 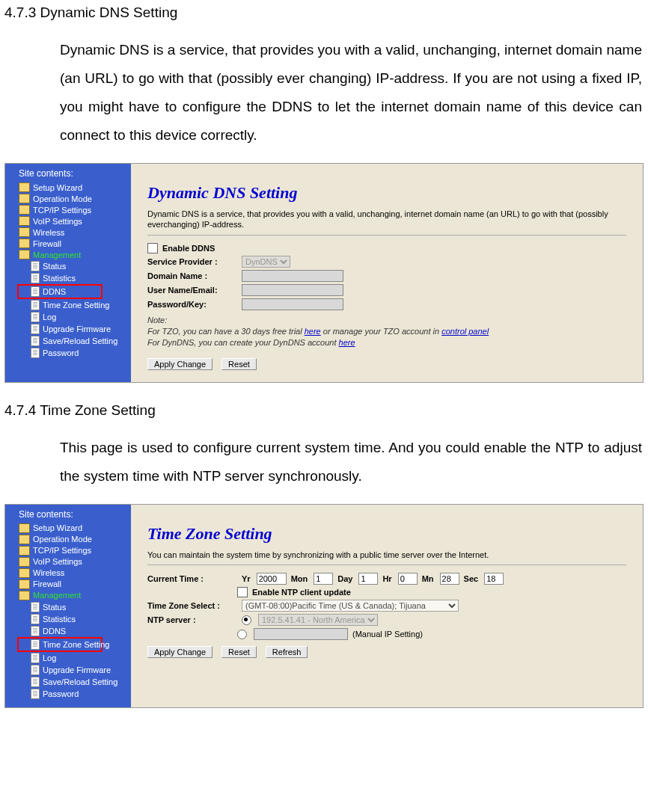 I want to click on password-input, so click(x=293, y=304).